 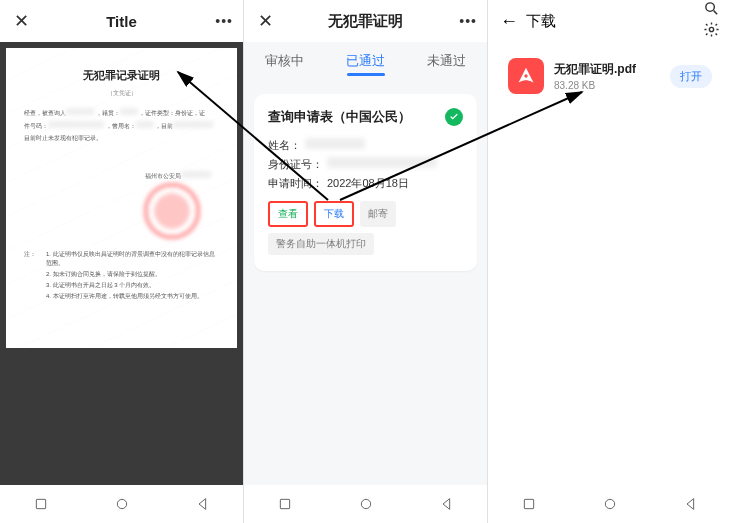 What do you see at coordinates (607, 86) in the screenshot?
I see `file-size: 83.28 KB` at bounding box center [607, 86].